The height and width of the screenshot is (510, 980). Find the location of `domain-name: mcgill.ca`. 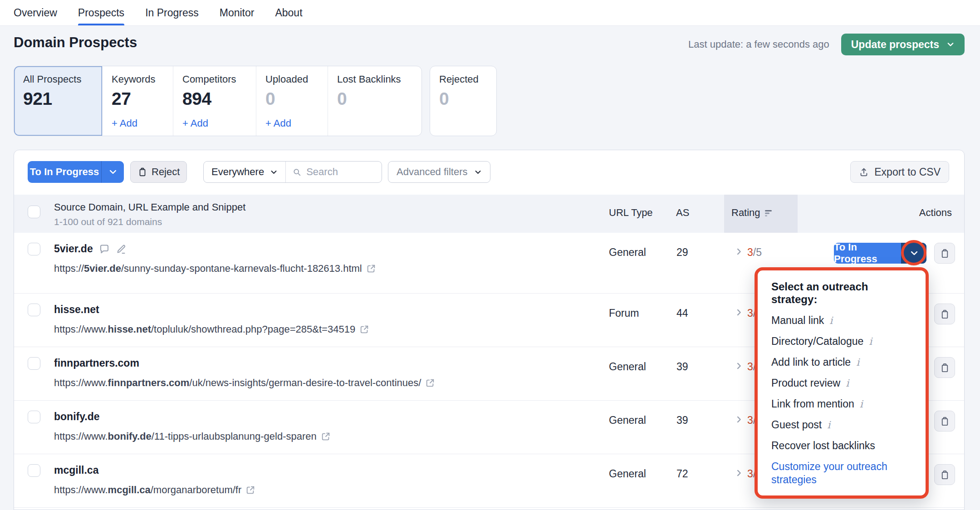

domain-name: mcgill.ca is located at coordinates (76, 470).